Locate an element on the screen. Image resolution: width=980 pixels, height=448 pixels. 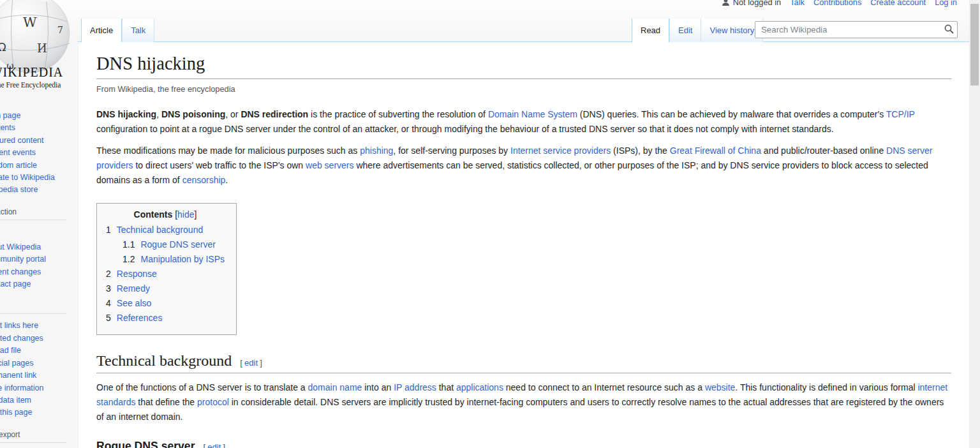
search-button is located at coordinates (949, 29).